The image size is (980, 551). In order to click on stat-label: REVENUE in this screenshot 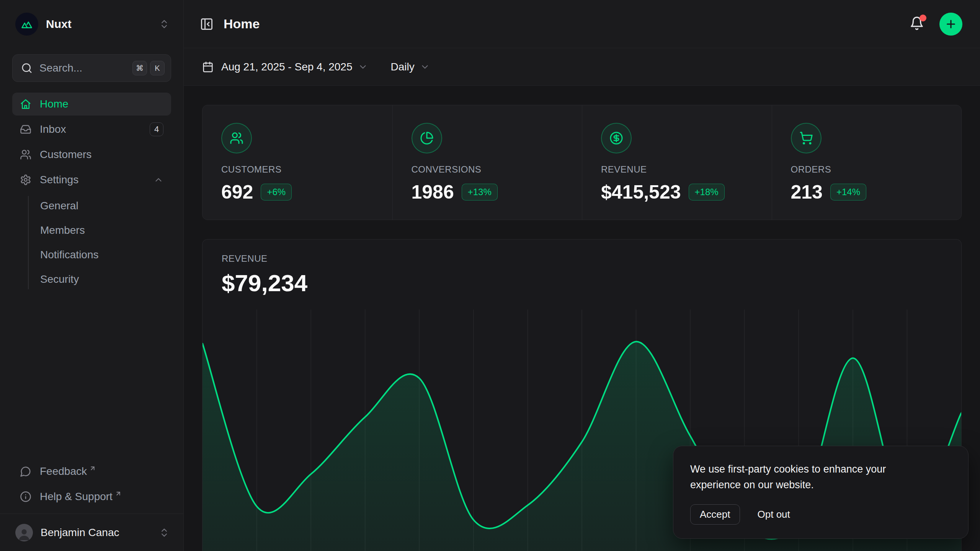, I will do `click(679, 170)`.